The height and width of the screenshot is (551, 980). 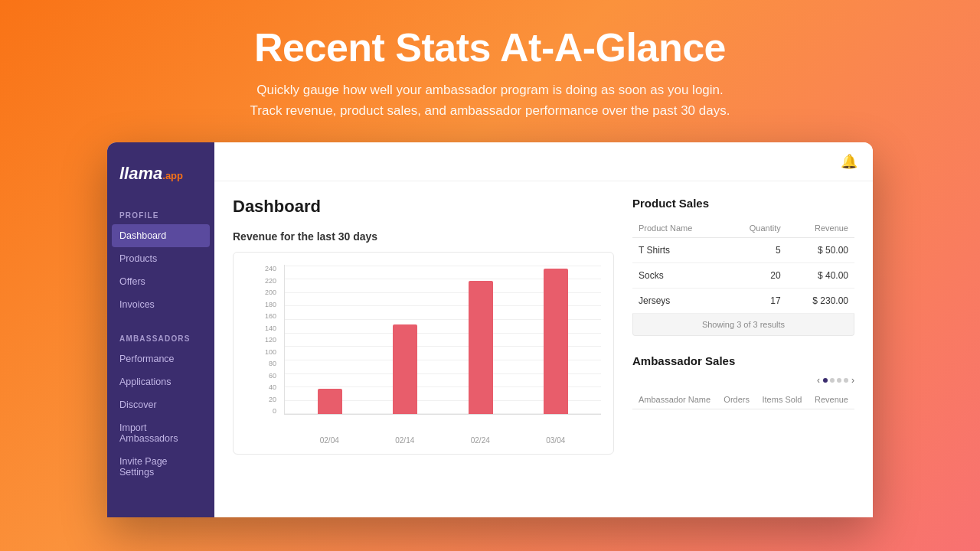 I want to click on chart-container: 0 20 40 60 80 100 120 140 160 180 200, so click(x=423, y=354).